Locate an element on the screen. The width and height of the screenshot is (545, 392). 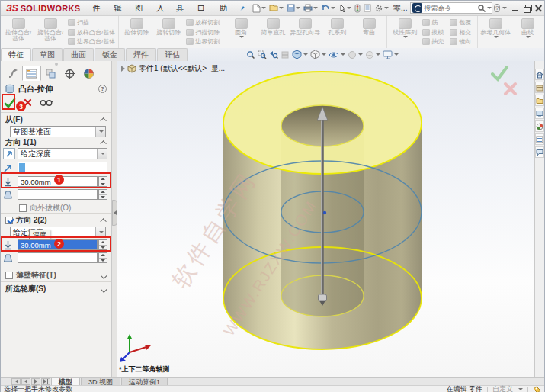
appearances-scenes-icon is located at coordinates (540, 127).